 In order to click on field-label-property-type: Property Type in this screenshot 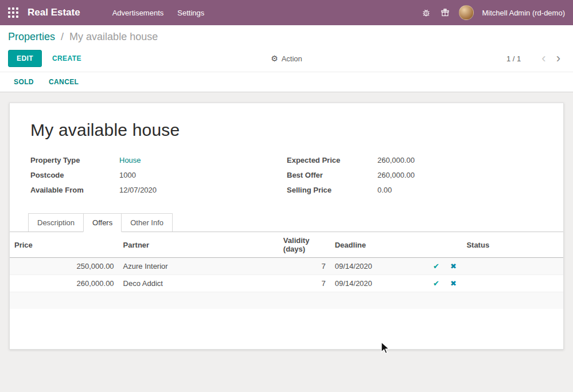, I will do `click(75, 160)`.